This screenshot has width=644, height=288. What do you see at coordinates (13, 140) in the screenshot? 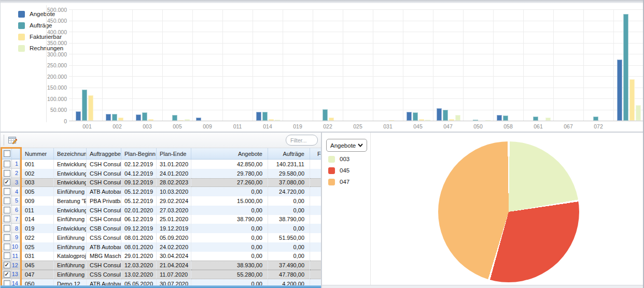
I see `edit-table-icon` at bounding box center [13, 140].